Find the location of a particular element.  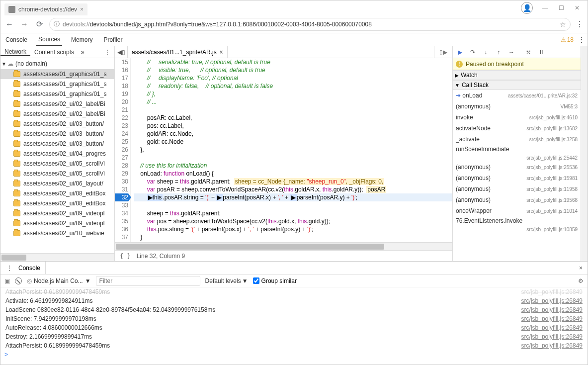

gutter-line: 19 is located at coordinates (121, 94).